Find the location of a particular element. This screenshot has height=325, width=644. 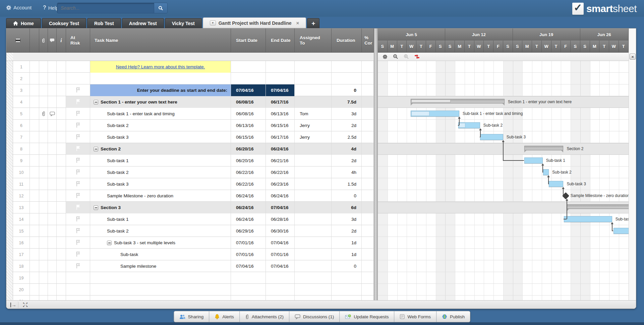

gantt-summary-bar is located at coordinates (544, 148).